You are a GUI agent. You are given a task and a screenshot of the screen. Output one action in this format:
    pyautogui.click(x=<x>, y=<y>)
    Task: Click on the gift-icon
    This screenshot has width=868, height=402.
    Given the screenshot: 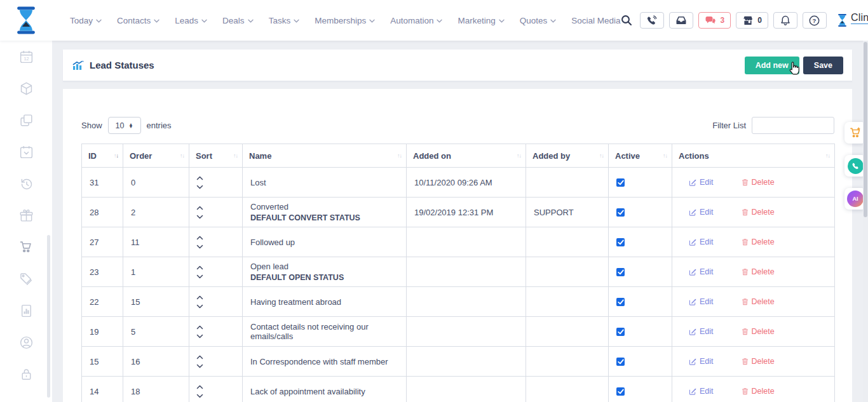 What is the action you would take?
    pyautogui.click(x=27, y=216)
    